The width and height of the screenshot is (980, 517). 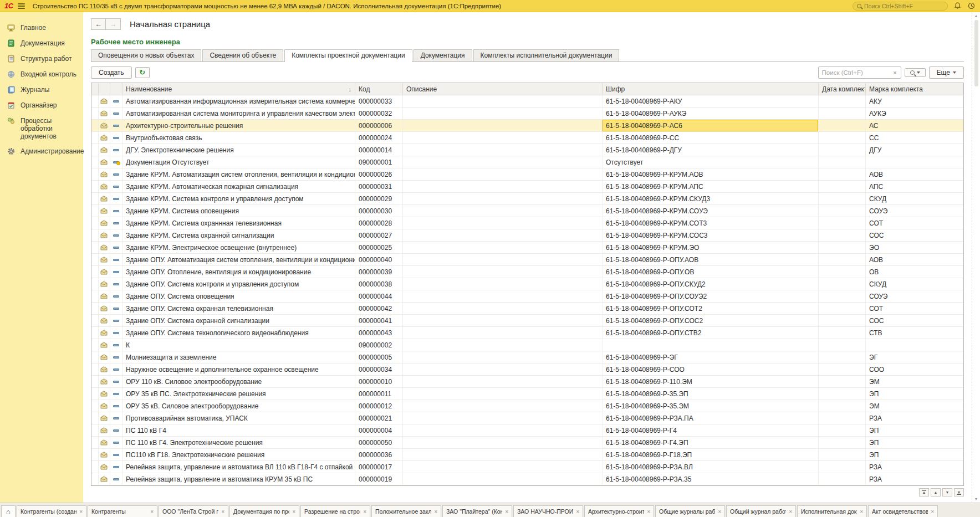 I want to click on col-date: Дата комплекта, so click(x=843, y=89).